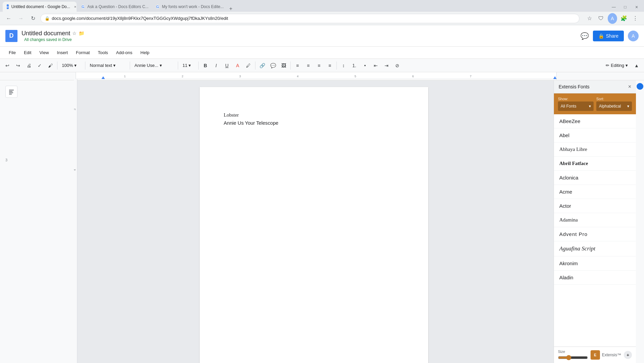  Describe the element at coordinates (595, 192) in the screenshot. I see `font-item-acme: Acme` at that location.